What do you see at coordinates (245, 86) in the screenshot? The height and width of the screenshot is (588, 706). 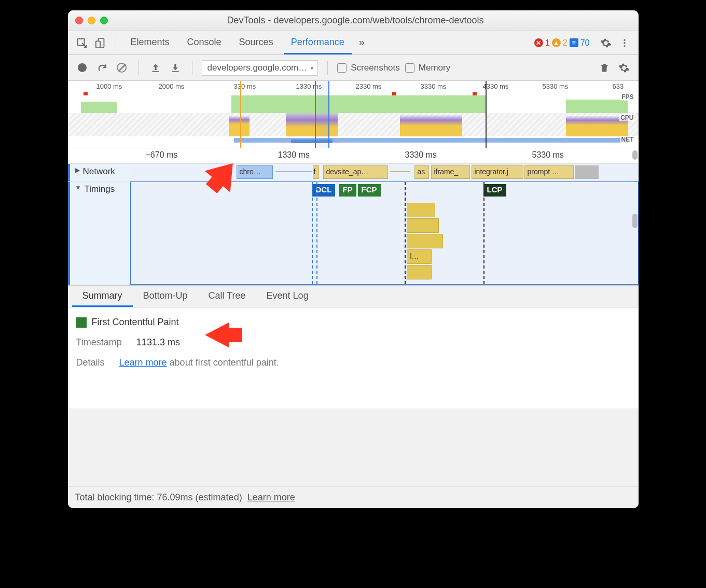 I see `ruler-tick: 330 ms` at bounding box center [245, 86].